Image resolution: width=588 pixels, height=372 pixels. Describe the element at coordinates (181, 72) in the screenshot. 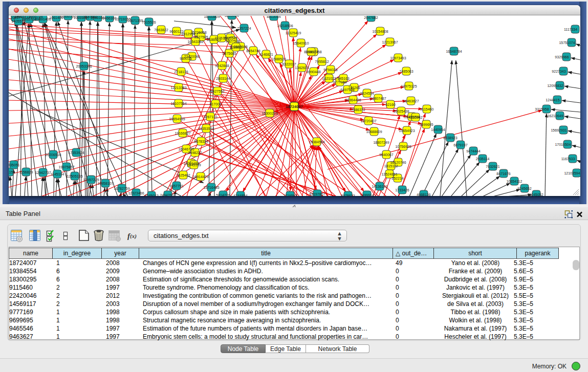

I see `svg-text: 2718176` at that location.